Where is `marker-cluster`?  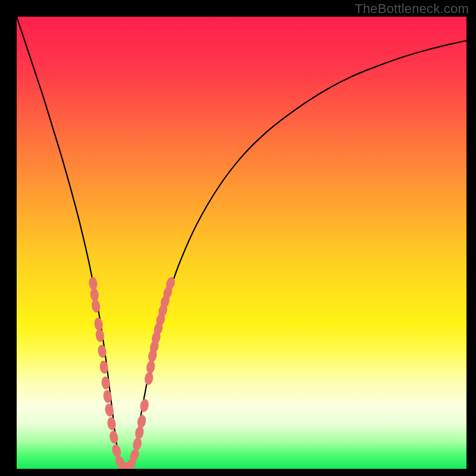 marker-cluster is located at coordinates (132, 372).